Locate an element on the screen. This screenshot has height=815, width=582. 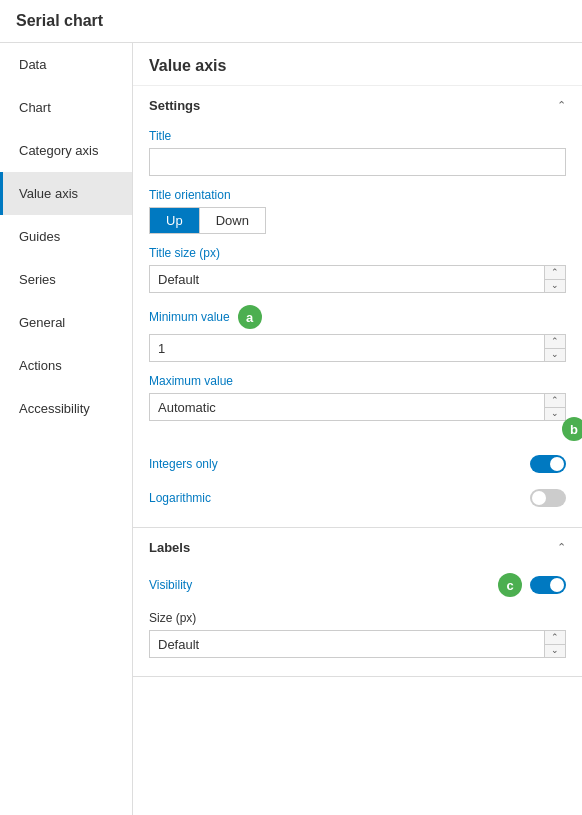
max-value-label: Maximum value is located at coordinates (358, 381).